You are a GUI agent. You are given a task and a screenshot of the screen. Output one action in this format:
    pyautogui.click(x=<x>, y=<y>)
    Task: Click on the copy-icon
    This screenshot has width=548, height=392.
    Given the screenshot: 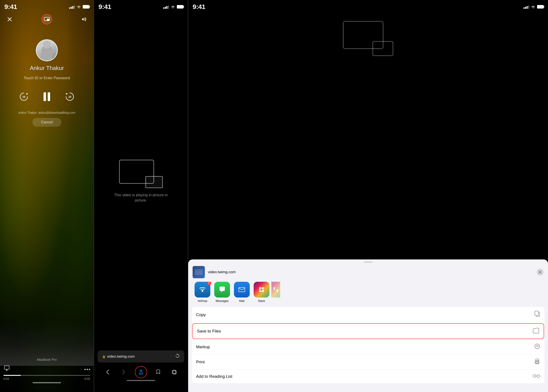 What is the action you would take?
    pyautogui.click(x=537, y=315)
    